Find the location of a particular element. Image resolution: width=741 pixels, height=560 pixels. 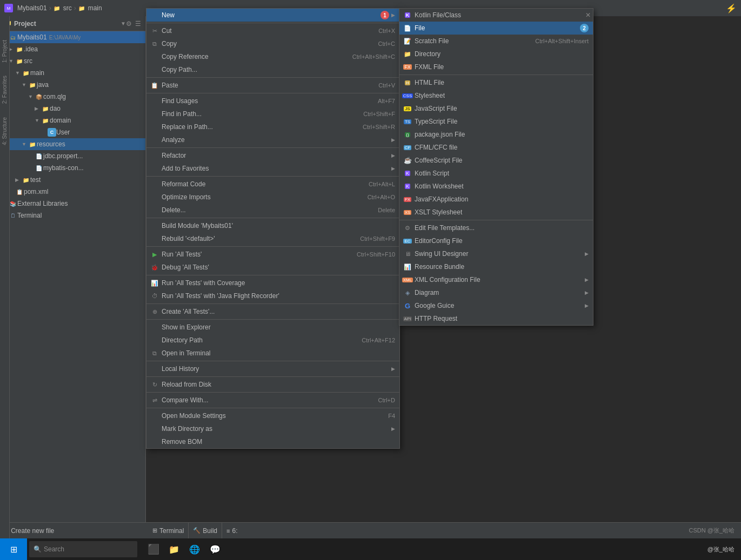

menu-item-fxml: FX FXML File is located at coordinates (496, 67).